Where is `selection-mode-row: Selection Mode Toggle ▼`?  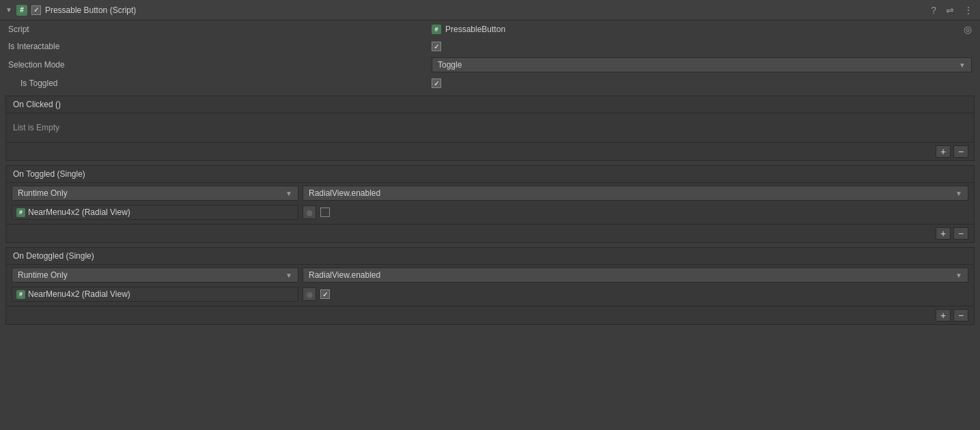
selection-mode-row: Selection Mode Toggle ▼ is located at coordinates (490, 65).